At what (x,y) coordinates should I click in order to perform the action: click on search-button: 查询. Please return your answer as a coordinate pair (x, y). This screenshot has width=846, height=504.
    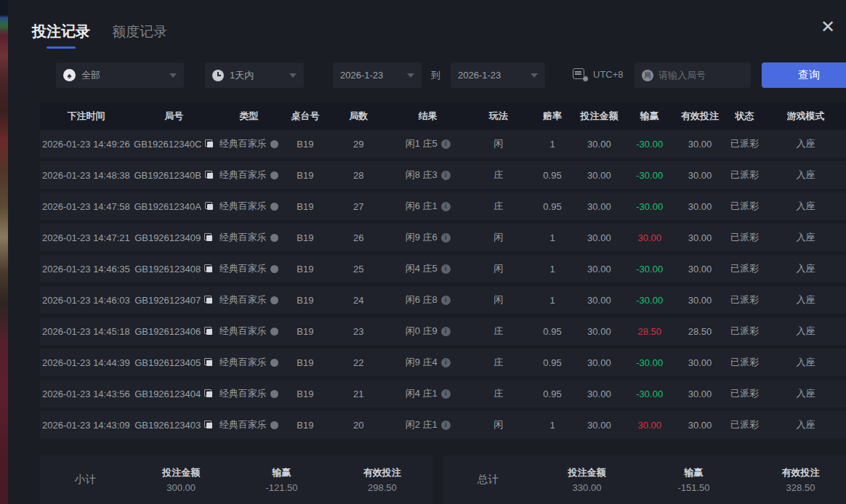
    Looking at the image, I should click on (804, 76).